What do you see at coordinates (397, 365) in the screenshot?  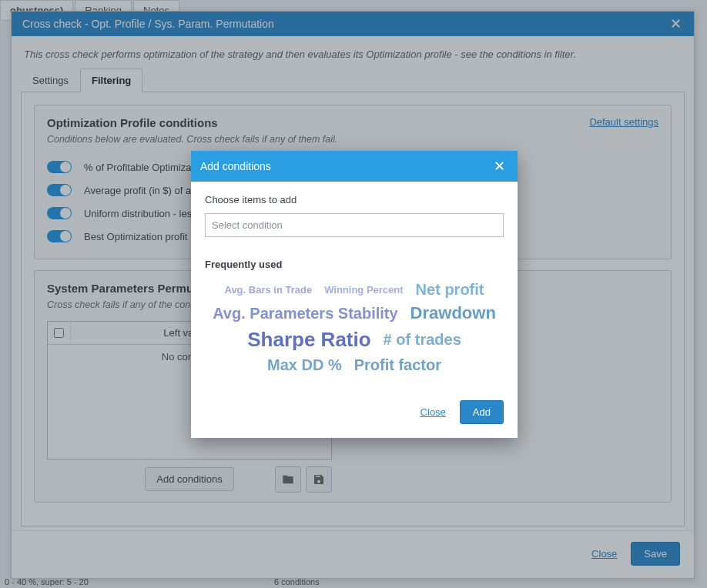 I see `cloud-profit-factor: Profit factor` at bounding box center [397, 365].